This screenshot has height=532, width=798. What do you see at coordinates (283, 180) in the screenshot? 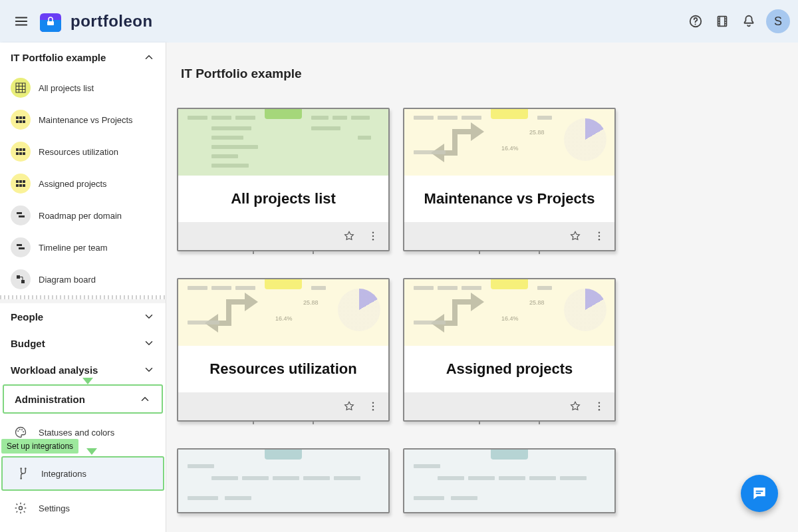
I see `card-all-projects: All projects list` at bounding box center [283, 180].